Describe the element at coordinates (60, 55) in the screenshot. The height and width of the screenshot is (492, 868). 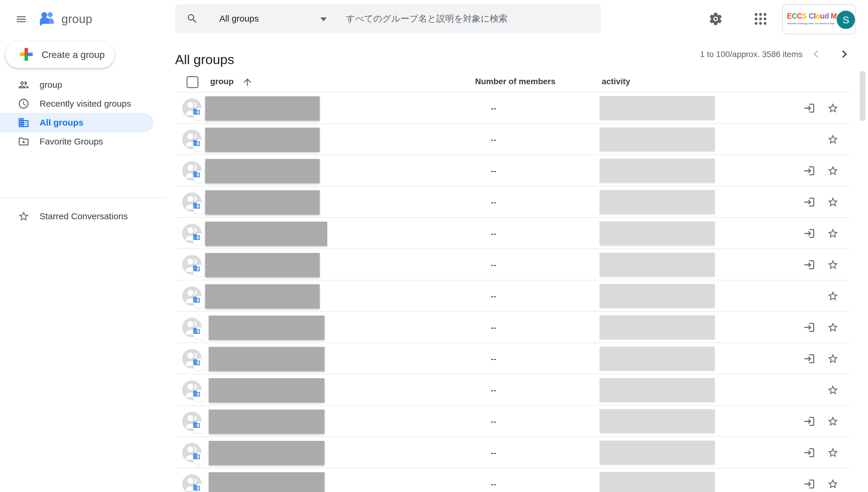
I see `create-group-button: Create a group` at that location.